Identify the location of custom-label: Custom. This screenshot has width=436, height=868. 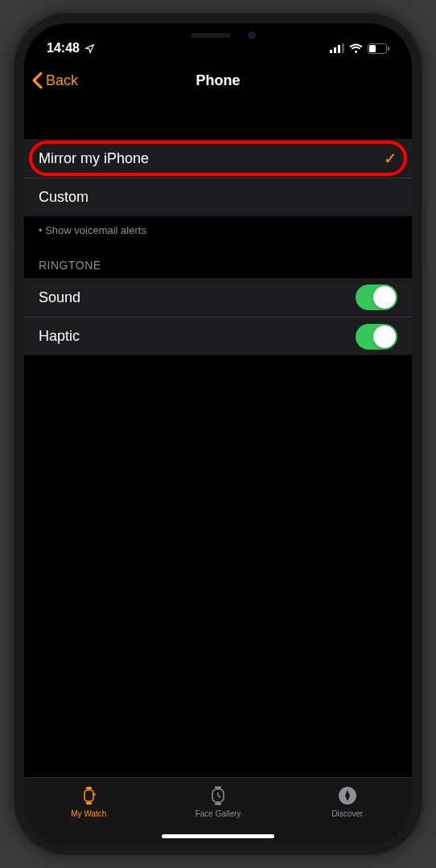
(64, 198).